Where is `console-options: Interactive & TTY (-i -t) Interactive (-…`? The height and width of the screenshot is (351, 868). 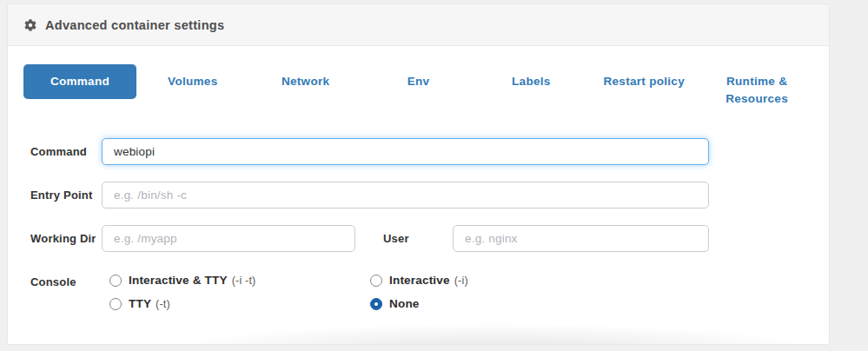
console-options: Interactive & TTY (-i -t) Interactive (-… is located at coordinates (285, 289).